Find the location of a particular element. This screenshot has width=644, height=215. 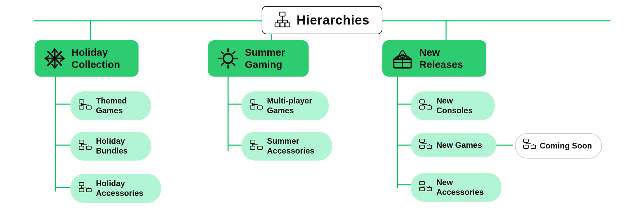

holiday-collection-node: HolidayCollection is located at coordinates (87, 58).